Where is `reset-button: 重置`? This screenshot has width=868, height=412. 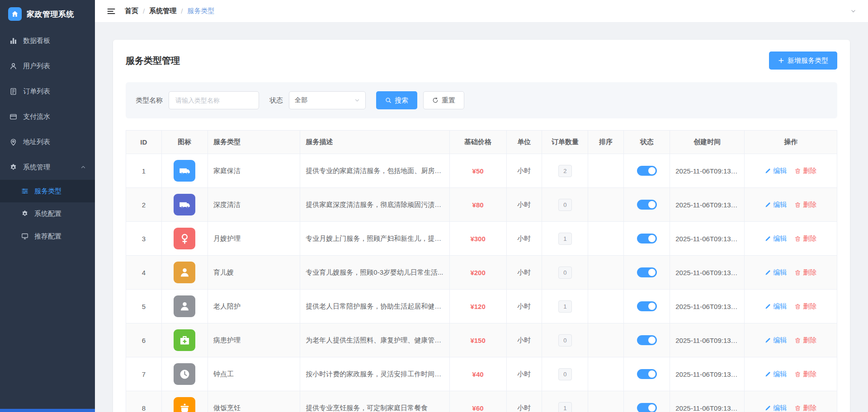
reset-button: 重置 is located at coordinates (444, 100).